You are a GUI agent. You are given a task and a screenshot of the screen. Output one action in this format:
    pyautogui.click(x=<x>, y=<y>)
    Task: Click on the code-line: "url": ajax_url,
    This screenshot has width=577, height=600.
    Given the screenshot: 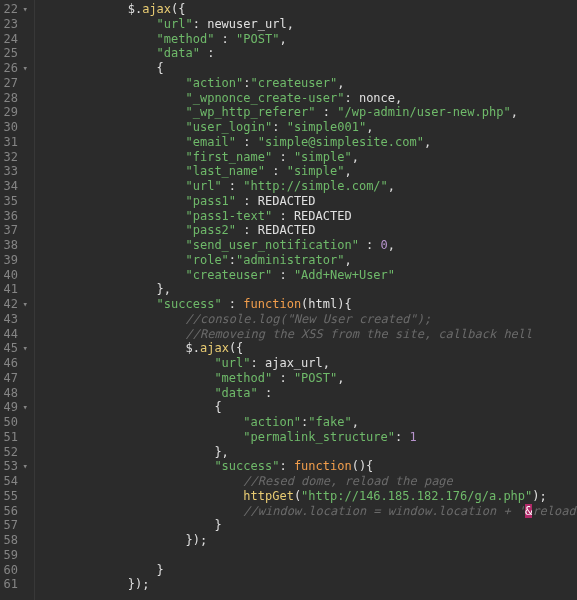 What is the action you would take?
    pyautogui.click(x=309, y=364)
    